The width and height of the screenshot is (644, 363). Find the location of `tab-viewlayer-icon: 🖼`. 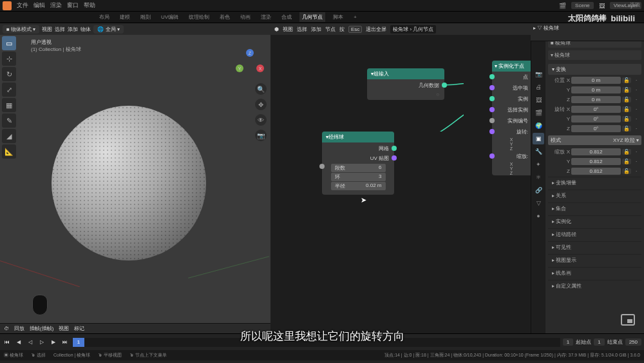

tab-viewlayer-icon: 🖼 is located at coordinates (538, 100).